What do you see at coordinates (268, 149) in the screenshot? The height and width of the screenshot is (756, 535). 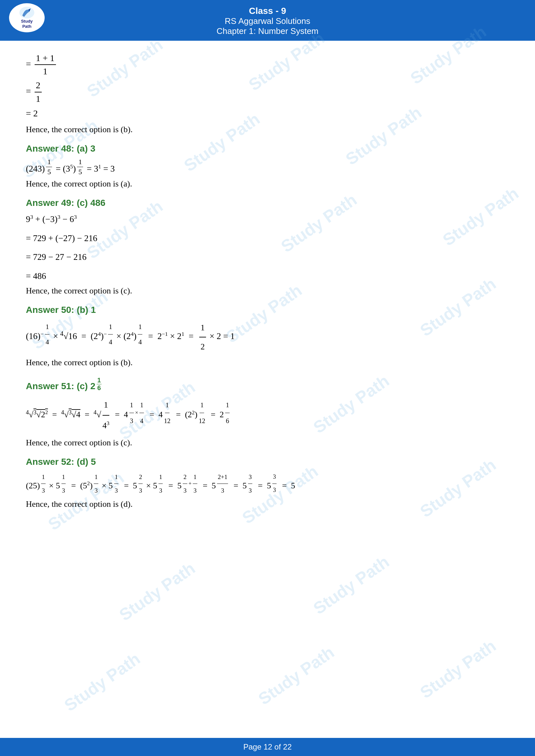 I see `answer-48-label: Answer 48: (a) 3` at bounding box center [268, 149].